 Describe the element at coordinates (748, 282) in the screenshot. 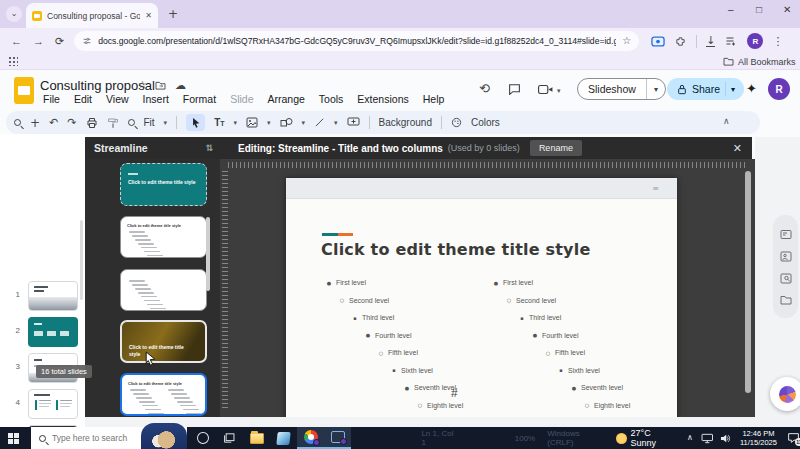

I see `canvas-scrollbar` at that location.